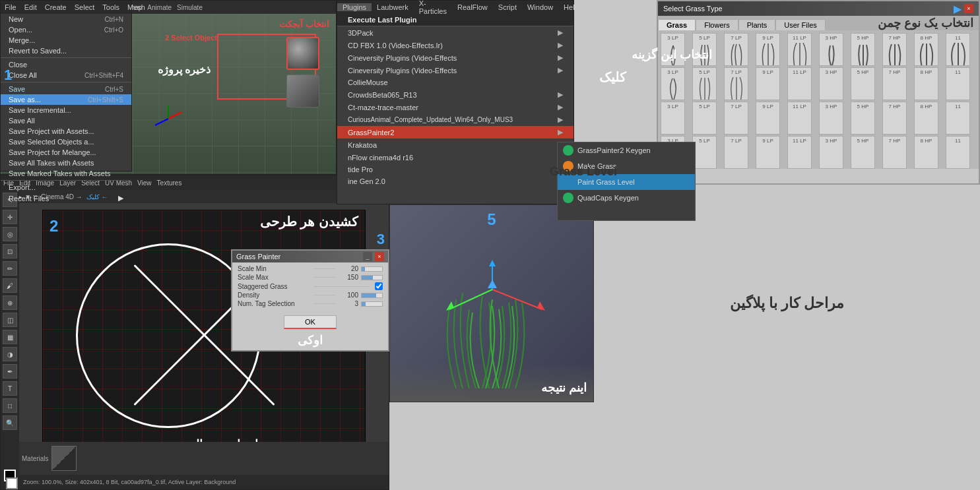 The height and width of the screenshot is (490, 980). What do you see at coordinates (66, 121) in the screenshot?
I see `menu-item-save-all: Save All` at bounding box center [66, 121].